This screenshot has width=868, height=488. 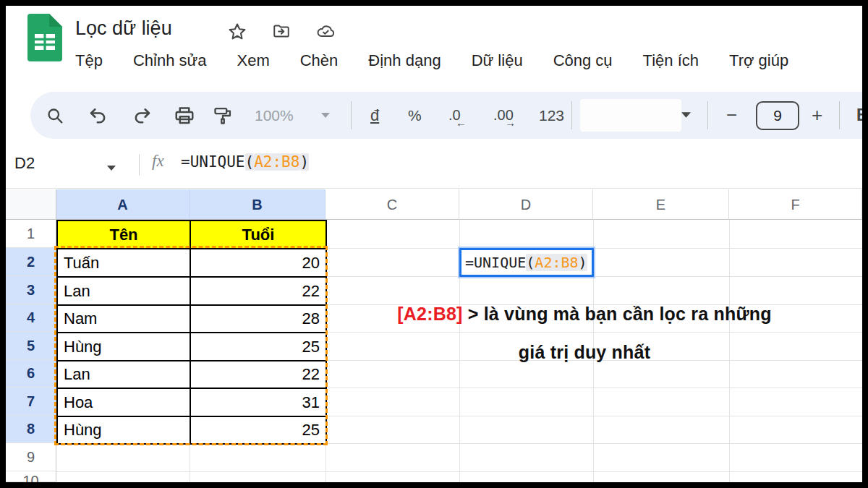 I want to click on row-header-8: 8, so click(x=31, y=429).